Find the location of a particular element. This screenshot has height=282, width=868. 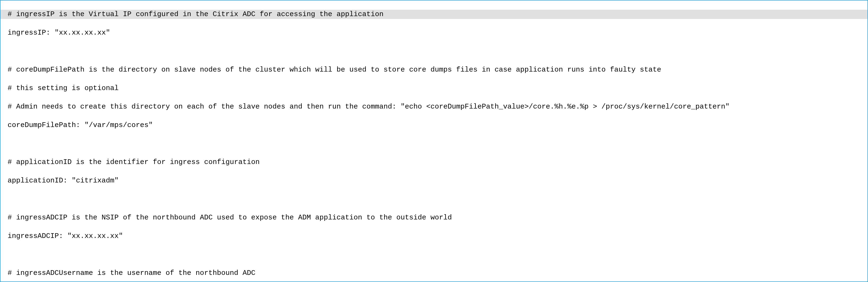

code-line-comment: # ingressADCUsername is the username of … is located at coordinates (434, 273).